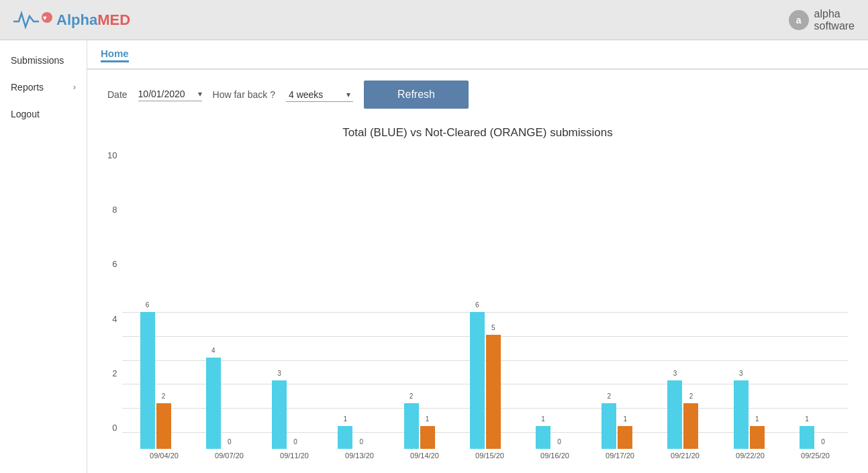 The width and height of the screenshot is (868, 473). I want to click on y-axis-label: 0, so click(114, 428).